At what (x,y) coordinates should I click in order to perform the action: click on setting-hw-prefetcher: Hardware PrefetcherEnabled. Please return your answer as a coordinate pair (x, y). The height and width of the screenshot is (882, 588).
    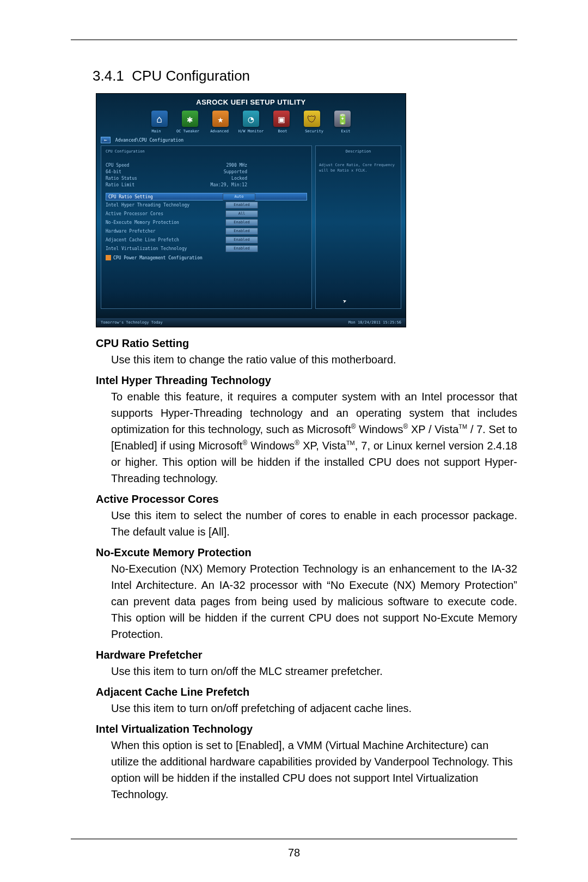
    Looking at the image, I should click on (206, 231).